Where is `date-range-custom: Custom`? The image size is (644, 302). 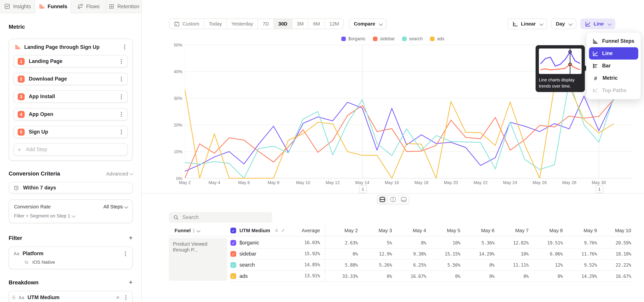 date-range-custom: Custom is located at coordinates (187, 24).